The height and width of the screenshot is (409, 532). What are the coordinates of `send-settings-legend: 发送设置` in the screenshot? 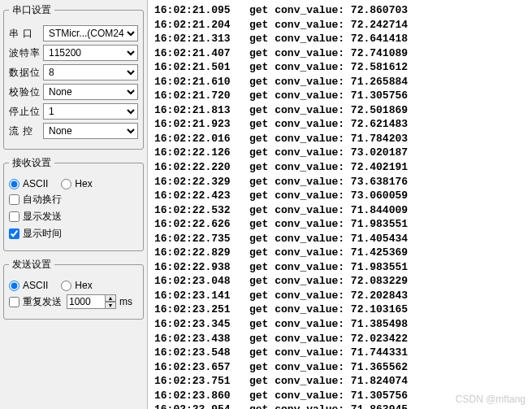 It's located at (32, 265).